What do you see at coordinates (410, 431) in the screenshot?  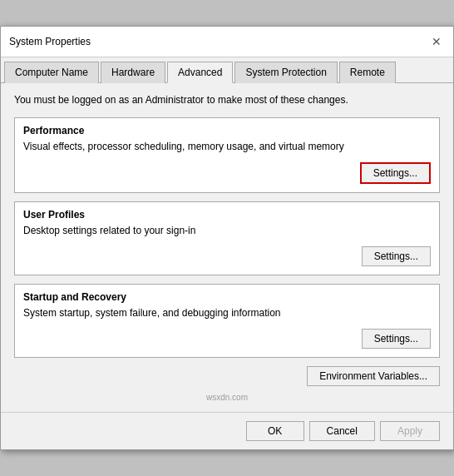 I see `apply-button: Apply` at bounding box center [410, 431].